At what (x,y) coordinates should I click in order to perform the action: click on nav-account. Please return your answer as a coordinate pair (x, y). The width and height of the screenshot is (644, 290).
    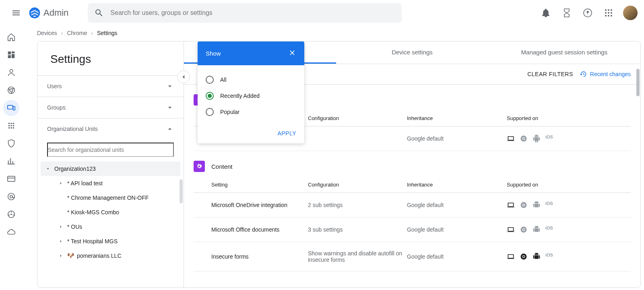
    Looking at the image, I should click on (11, 197).